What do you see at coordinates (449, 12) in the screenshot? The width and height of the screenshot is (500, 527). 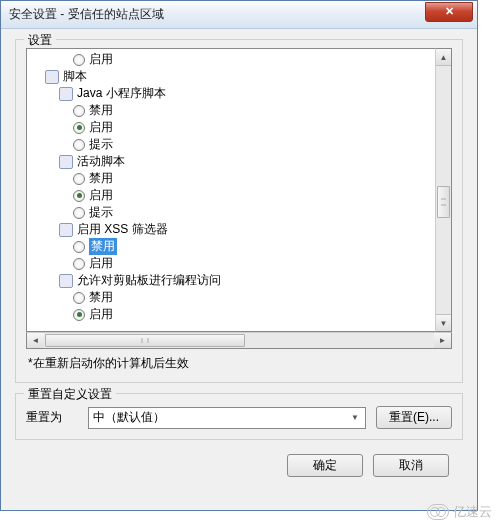 I see `close-button: ✕` at bounding box center [449, 12].